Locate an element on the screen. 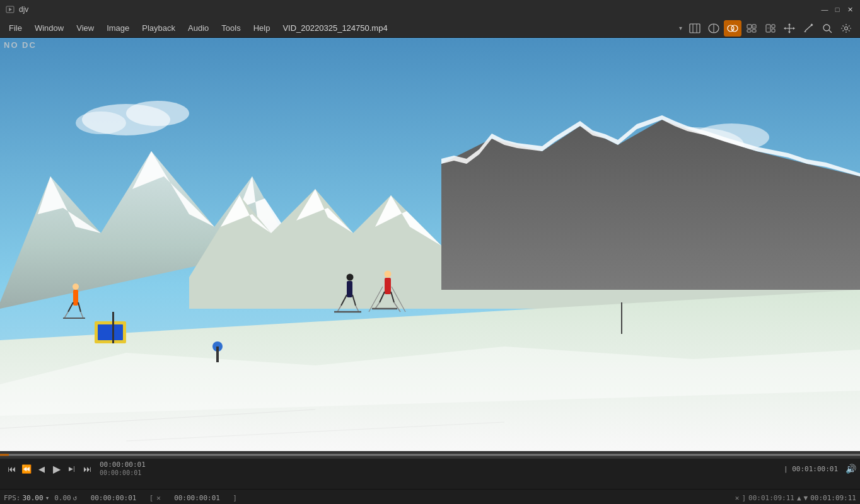  time-sub: 00:00:00:01 is located at coordinates (122, 473).